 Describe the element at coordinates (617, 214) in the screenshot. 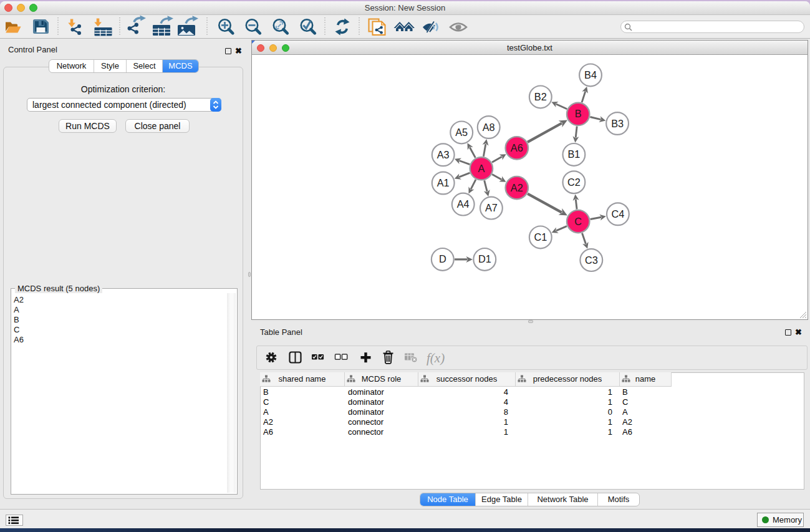

I see `svg-text: C4` at that location.